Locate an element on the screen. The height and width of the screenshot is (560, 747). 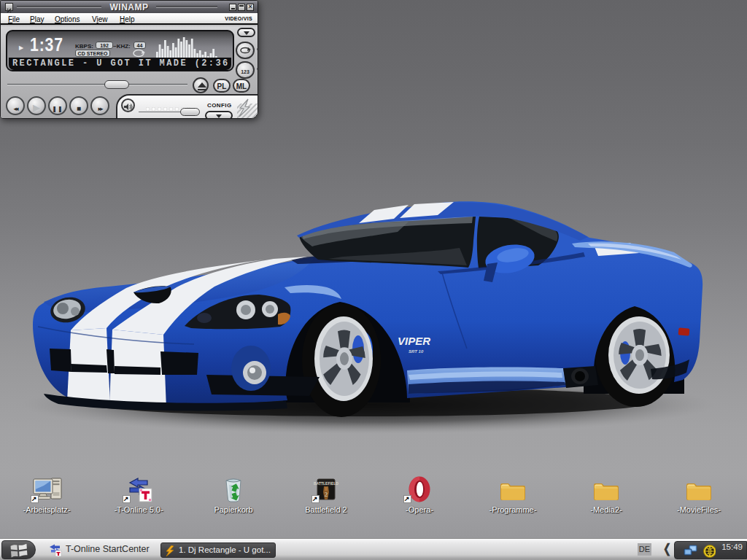
svg-text: 2 is located at coordinates (327, 494).